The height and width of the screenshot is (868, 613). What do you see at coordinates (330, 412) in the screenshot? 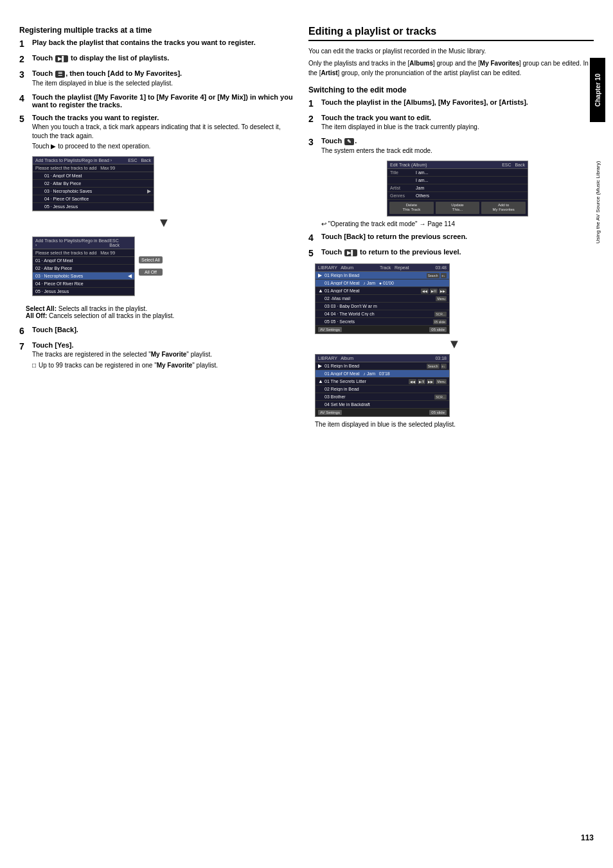
I see `lib2-av-settings-btn: AV Settings` at bounding box center [330, 412].